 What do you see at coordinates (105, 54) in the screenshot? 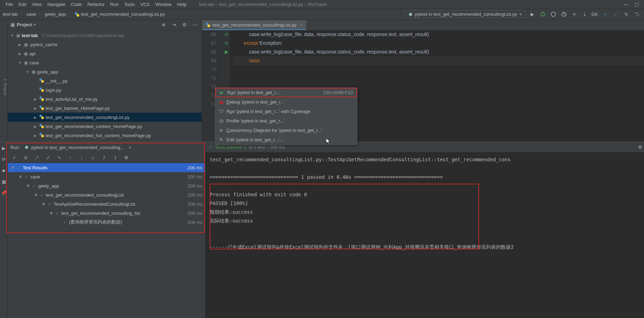
I see `tree-item: ▶▣api` at bounding box center [105, 54].